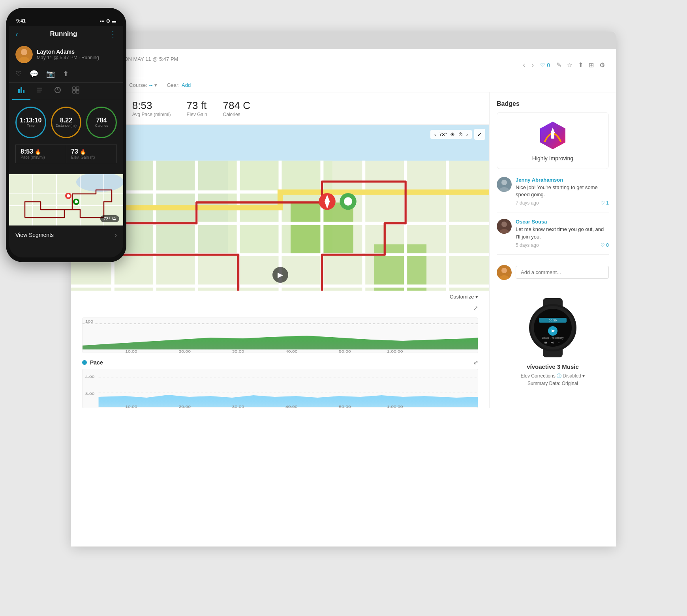 This screenshot has height=616, width=687. Describe the element at coordinates (96, 362) in the screenshot. I see `pace-label: Pace` at that location.